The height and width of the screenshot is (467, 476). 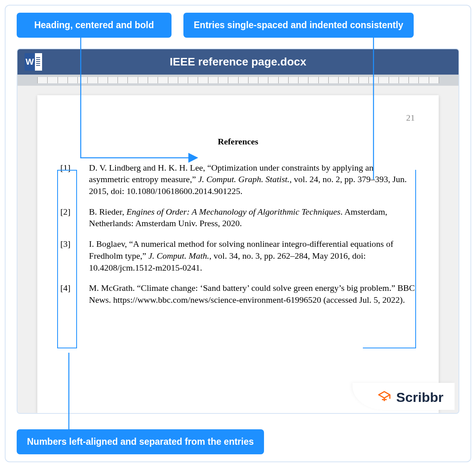 I want to click on brand-badge: Scribbr, so click(x=403, y=396).